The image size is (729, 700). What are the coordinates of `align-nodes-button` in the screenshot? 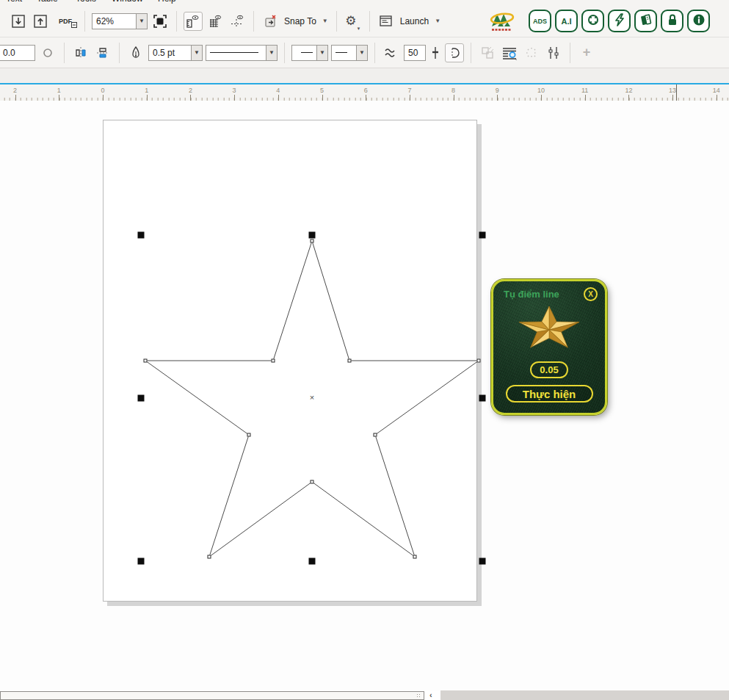 It's located at (532, 53).